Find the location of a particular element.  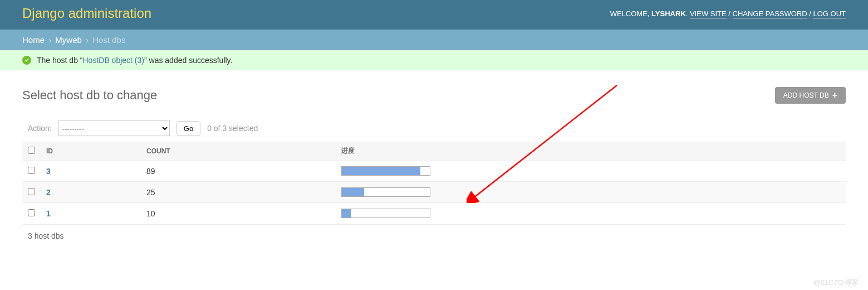

action-label: Action: is located at coordinates (40, 128).